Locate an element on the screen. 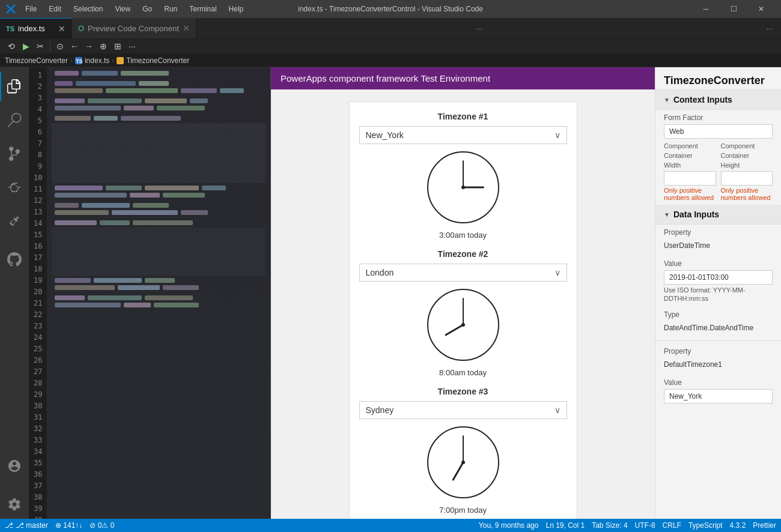  preview-header-title: PowerApps component framework Test Envir… is located at coordinates (386, 78).